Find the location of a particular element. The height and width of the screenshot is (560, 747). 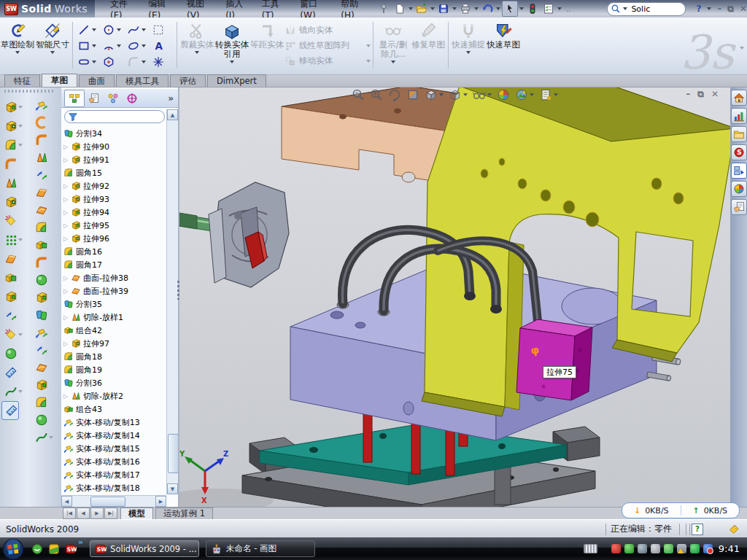

feature-manager-tab is located at coordinates (74, 98).